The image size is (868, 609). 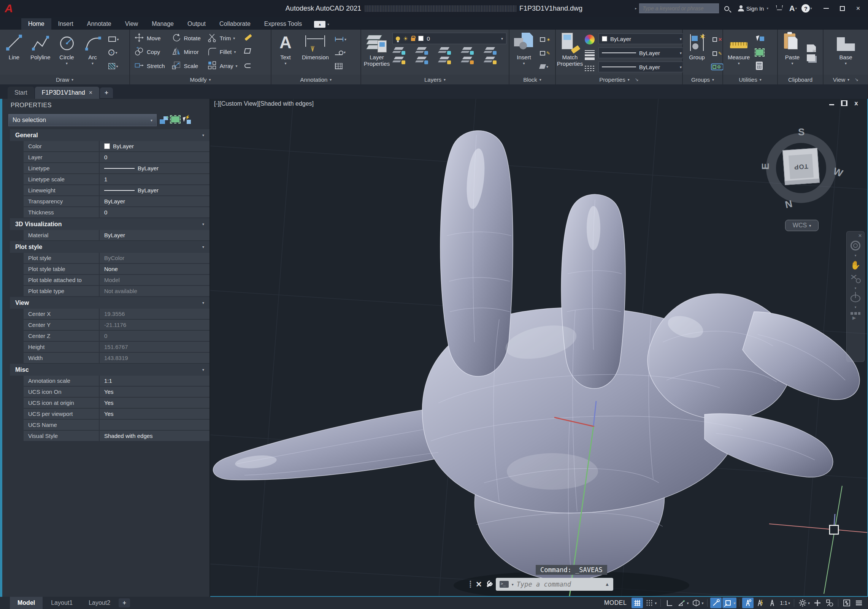 I want to click on property-row-ucs-icon-at-origin: UCS icon at origin Yes, so click(x=116, y=403).